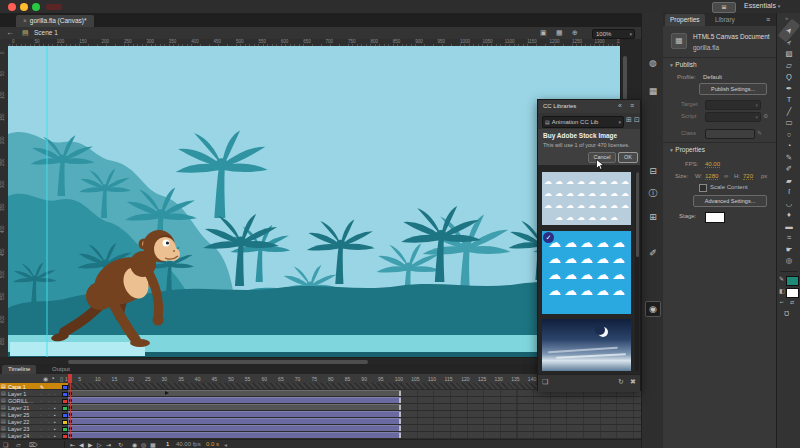 The image size is (800, 448). Describe the element at coordinates (726, 176) in the screenshot. I see `link-dimensions-icon: ∞` at that location.